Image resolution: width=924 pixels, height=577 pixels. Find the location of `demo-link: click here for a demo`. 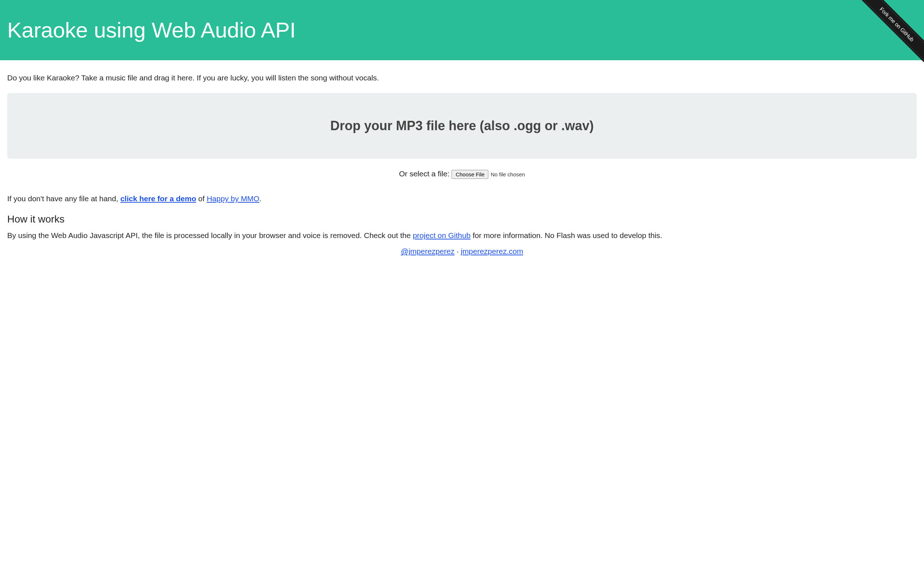

demo-link: click here for a demo is located at coordinates (158, 198).